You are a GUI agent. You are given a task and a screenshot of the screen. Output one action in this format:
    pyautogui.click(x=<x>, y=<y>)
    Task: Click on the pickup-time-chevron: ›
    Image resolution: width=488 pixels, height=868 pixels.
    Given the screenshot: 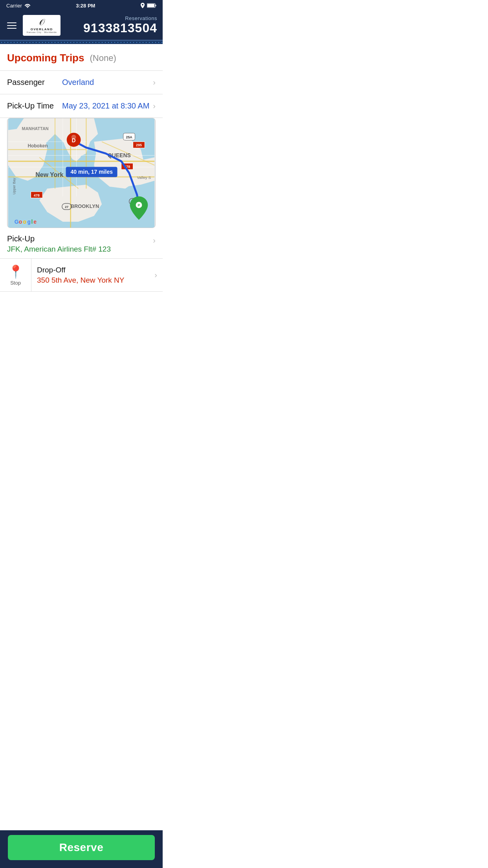 What is the action you would take?
    pyautogui.click(x=154, y=106)
    